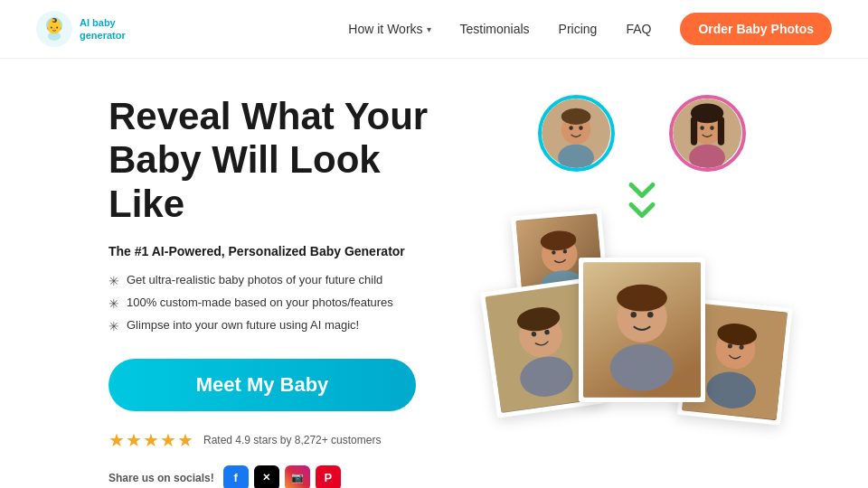  I want to click on socials-row: Share us on socials! f ✕ 📷 P, so click(280, 477).